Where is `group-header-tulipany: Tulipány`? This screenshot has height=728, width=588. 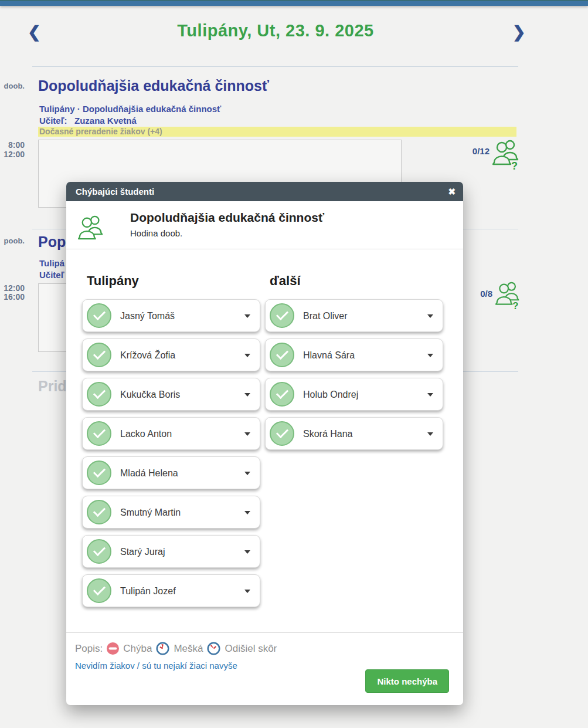
group-header-tulipany: Tulipány is located at coordinates (113, 281).